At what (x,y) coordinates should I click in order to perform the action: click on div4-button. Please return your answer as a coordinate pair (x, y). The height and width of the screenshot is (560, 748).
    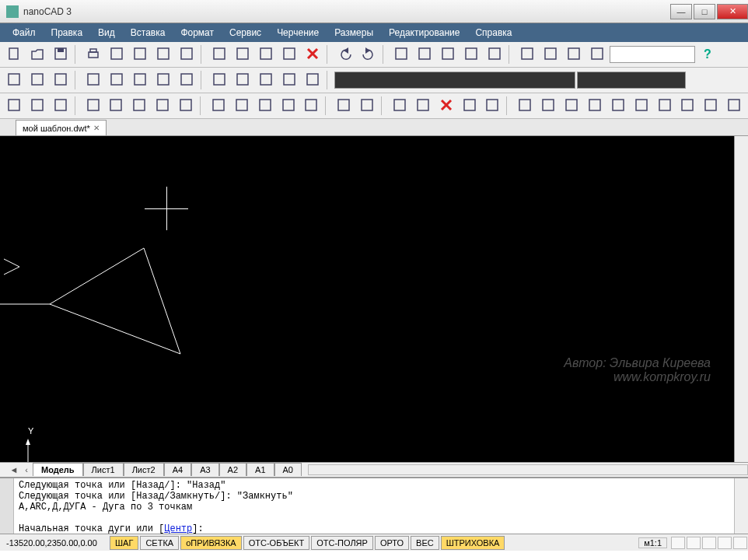
    Looking at the image, I should click on (734, 106).